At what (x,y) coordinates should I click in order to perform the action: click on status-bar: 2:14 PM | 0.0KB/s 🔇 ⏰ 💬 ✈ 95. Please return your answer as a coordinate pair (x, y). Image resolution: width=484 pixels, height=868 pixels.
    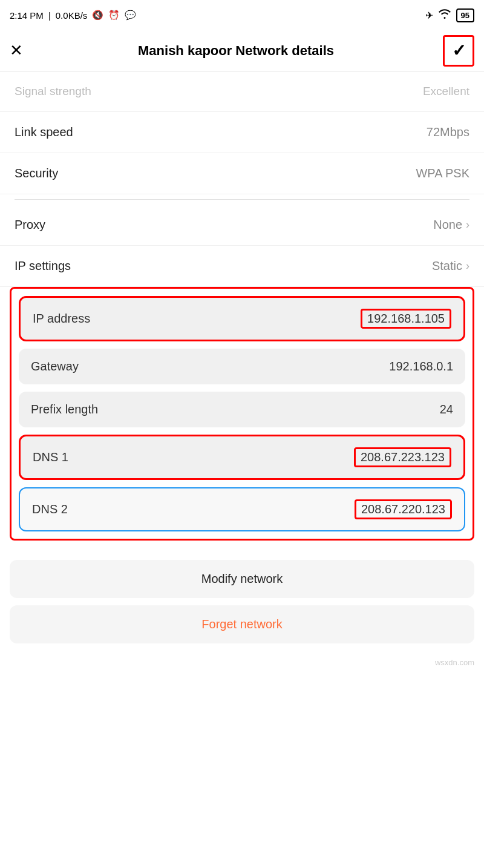
    Looking at the image, I should click on (242, 15).